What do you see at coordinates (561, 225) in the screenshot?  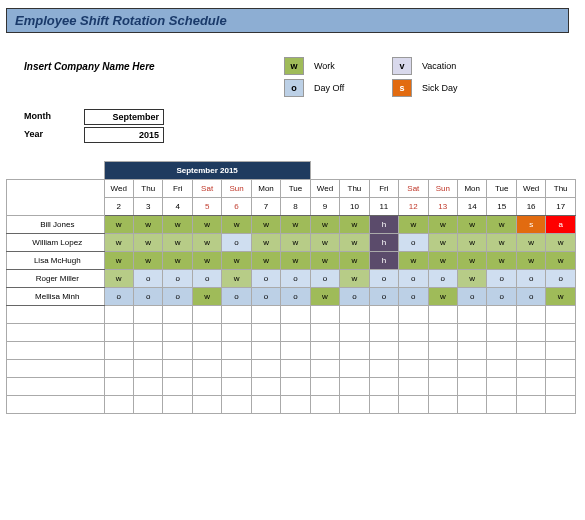 I see `shift-cell: a` at bounding box center [561, 225].